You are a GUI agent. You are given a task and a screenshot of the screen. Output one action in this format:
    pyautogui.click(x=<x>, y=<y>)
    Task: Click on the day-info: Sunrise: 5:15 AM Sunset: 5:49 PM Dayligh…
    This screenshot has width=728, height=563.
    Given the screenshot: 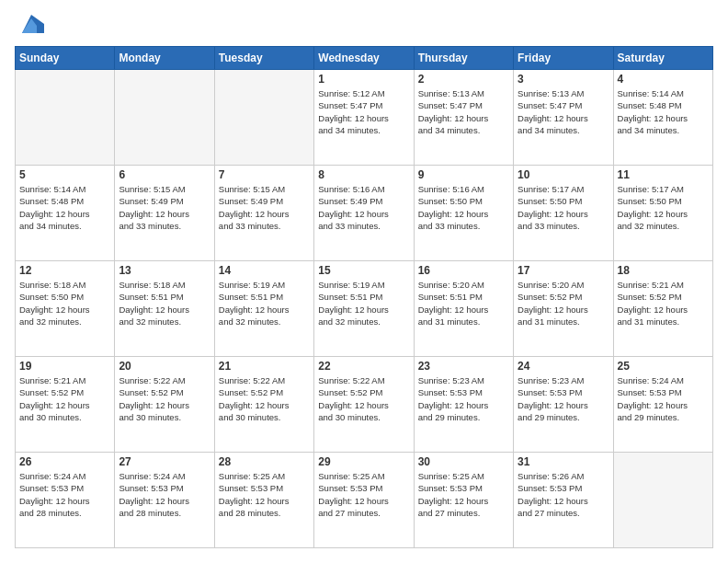 What is the action you would take?
    pyautogui.click(x=265, y=208)
    